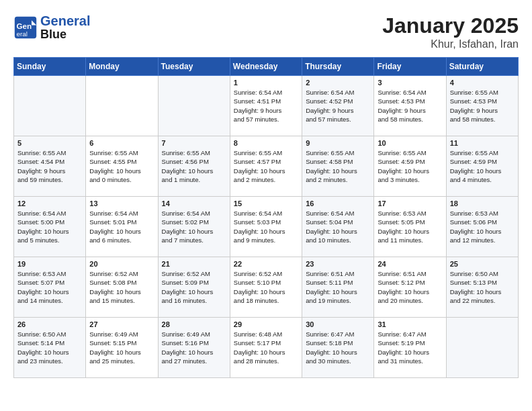  What do you see at coordinates (482, 227) in the screenshot?
I see `calendar-cell: 18Sunrise: 6:53 AM Sunset: 5:06 PM Dayli…` at bounding box center [482, 227].